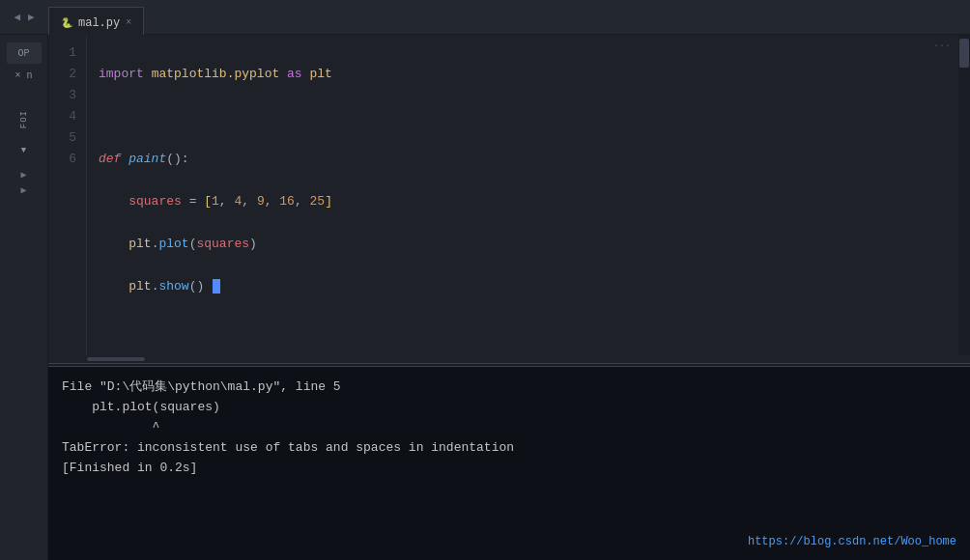 The width and height of the screenshot is (970, 560). I want to click on nav-forward-icon: ▶, so click(31, 17).